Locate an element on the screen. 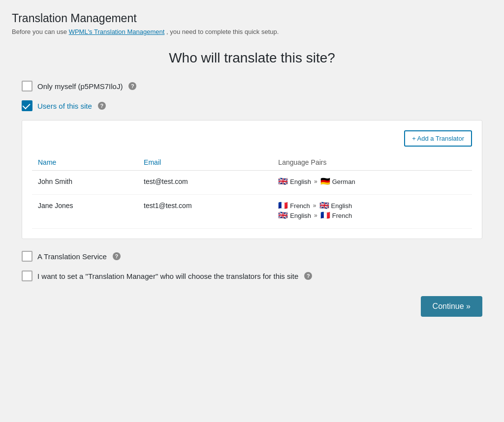  to-lang: English is located at coordinates (342, 206).